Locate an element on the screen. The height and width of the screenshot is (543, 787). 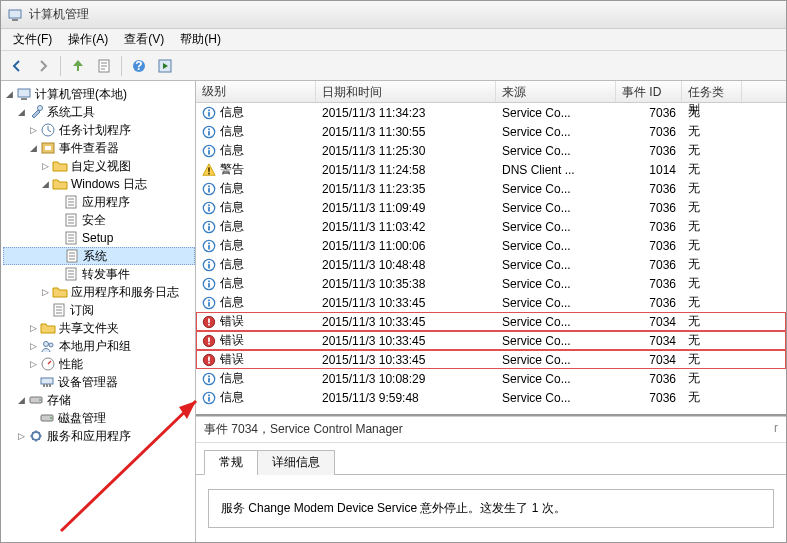
tree-label: 性能 is located at coordinates (71, 364).